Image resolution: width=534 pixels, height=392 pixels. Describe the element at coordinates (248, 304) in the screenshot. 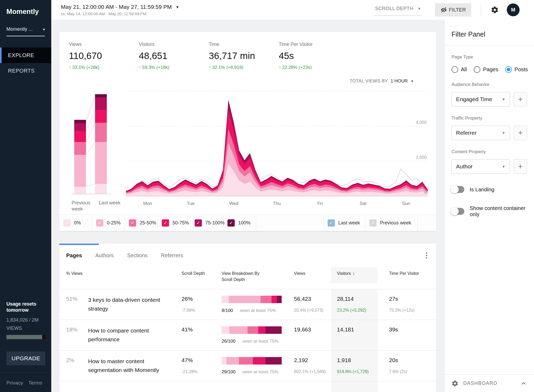

I see `table-row: 51% 3 keys to data-driven content strate…` at that location.